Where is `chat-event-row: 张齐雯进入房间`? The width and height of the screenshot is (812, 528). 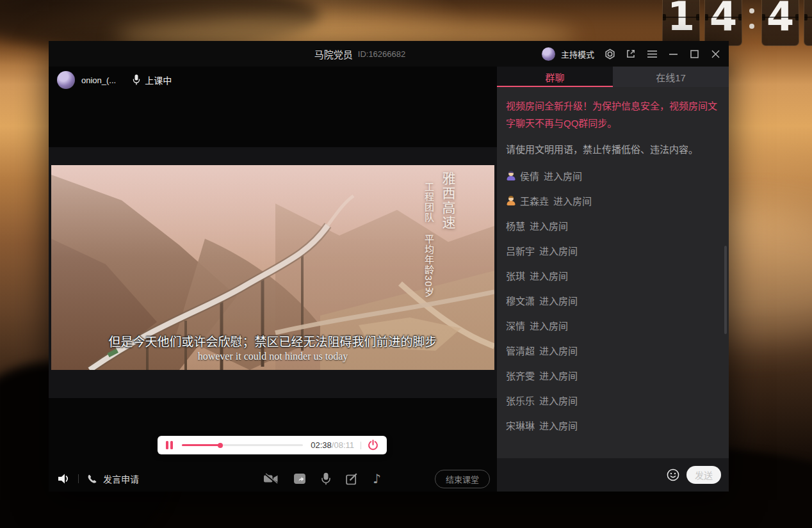
chat-event-row: 张齐雯进入房间 is located at coordinates (613, 375).